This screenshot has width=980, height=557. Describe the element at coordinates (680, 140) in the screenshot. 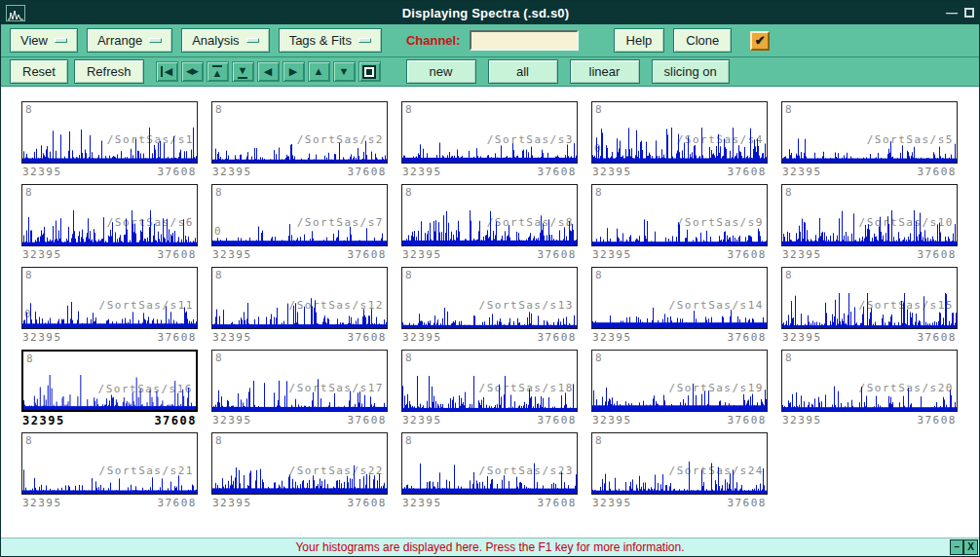

I see `spectrum-panel: 8 /SortSas/s4 <s (20us/ch) 0 32395 37608` at that location.